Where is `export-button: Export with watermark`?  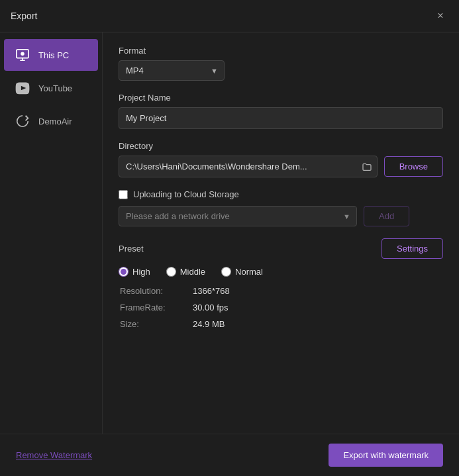
export-button: Export with watermark is located at coordinates (385, 455).